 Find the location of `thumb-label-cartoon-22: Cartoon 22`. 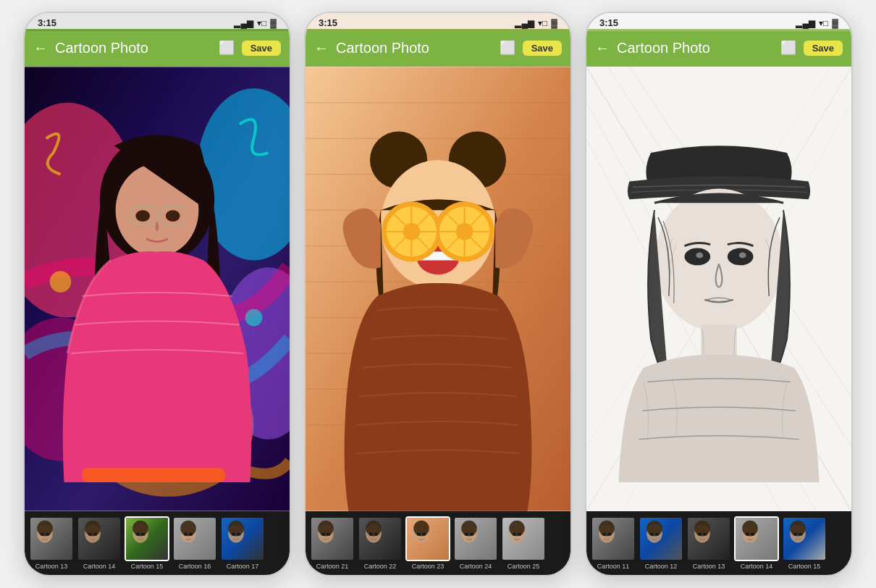

thumb-label-cartoon-22: Cartoon 22 is located at coordinates (381, 566).